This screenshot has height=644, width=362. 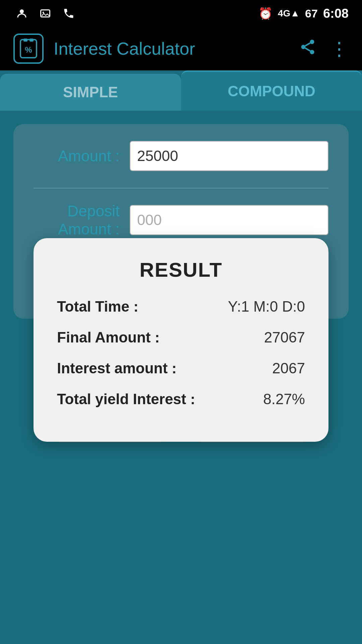 What do you see at coordinates (229, 156) in the screenshot?
I see `amount-input` at bounding box center [229, 156].